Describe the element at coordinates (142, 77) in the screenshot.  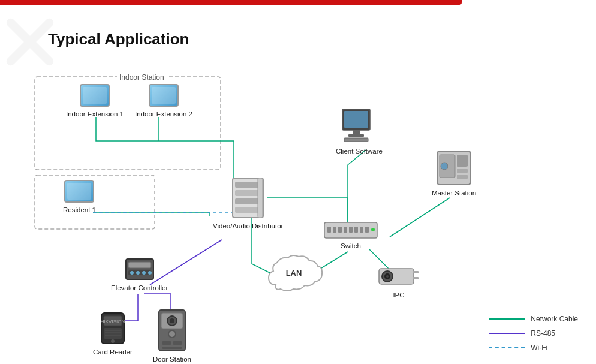
I see `indoor-station-label: Indoor Station` at that location.